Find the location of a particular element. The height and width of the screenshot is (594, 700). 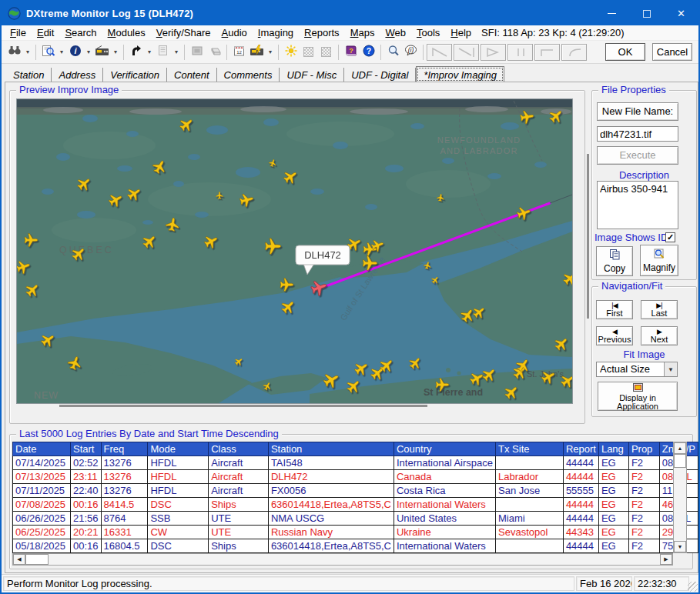

cell-station: FX0056 is located at coordinates (331, 491).